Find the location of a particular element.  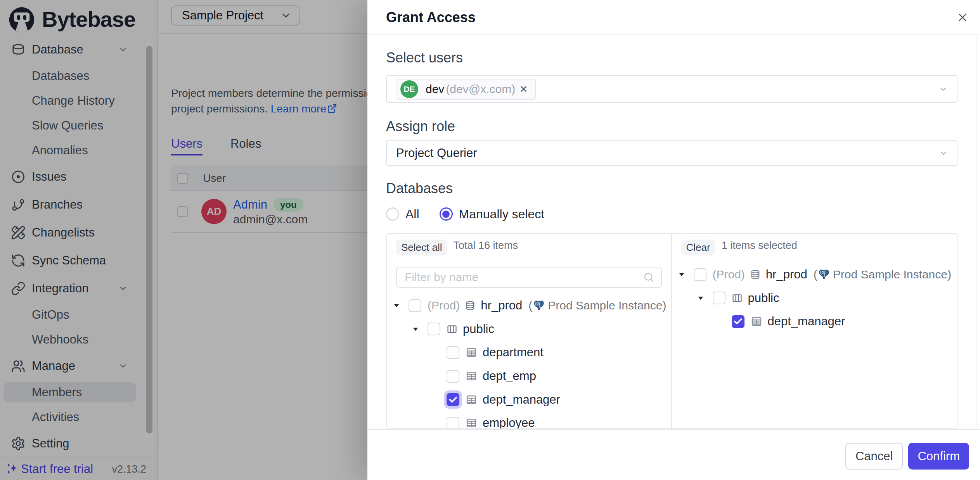

tree-row-dept_emp: dept_emp is located at coordinates (529, 376).